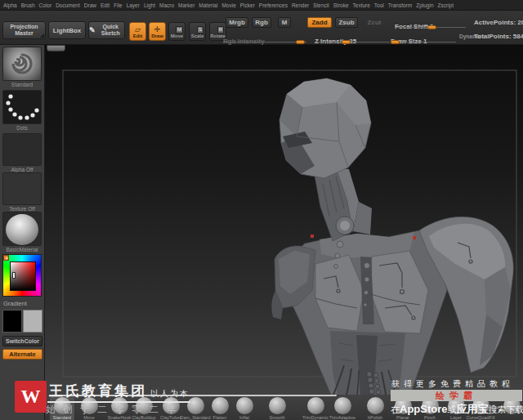 The height and width of the screenshot is (420, 523). What do you see at coordinates (277, 409) in the screenshot?
I see `brush-item: Smooth` at bounding box center [277, 409].